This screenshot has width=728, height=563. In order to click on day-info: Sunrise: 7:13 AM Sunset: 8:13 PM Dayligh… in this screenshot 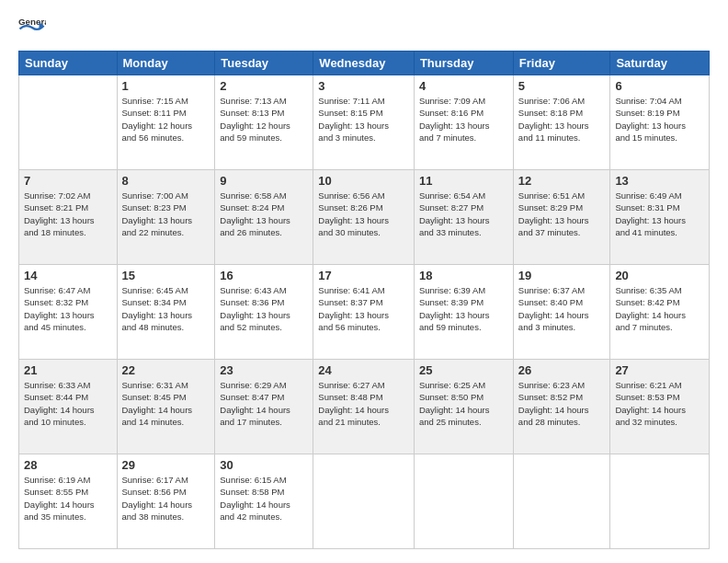, I will do `click(264, 120)`.